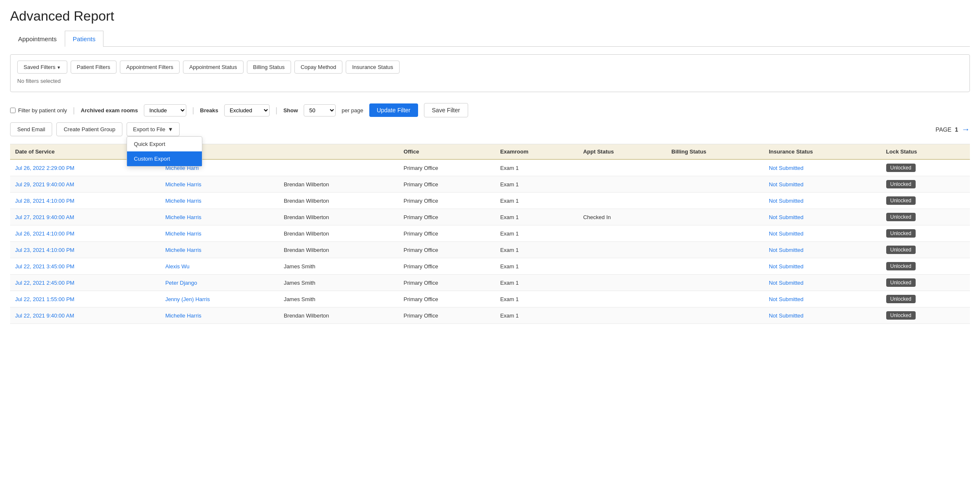 The height and width of the screenshot is (487, 980). What do you see at coordinates (352, 110) in the screenshot?
I see `per-page-suffix: per page` at bounding box center [352, 110].